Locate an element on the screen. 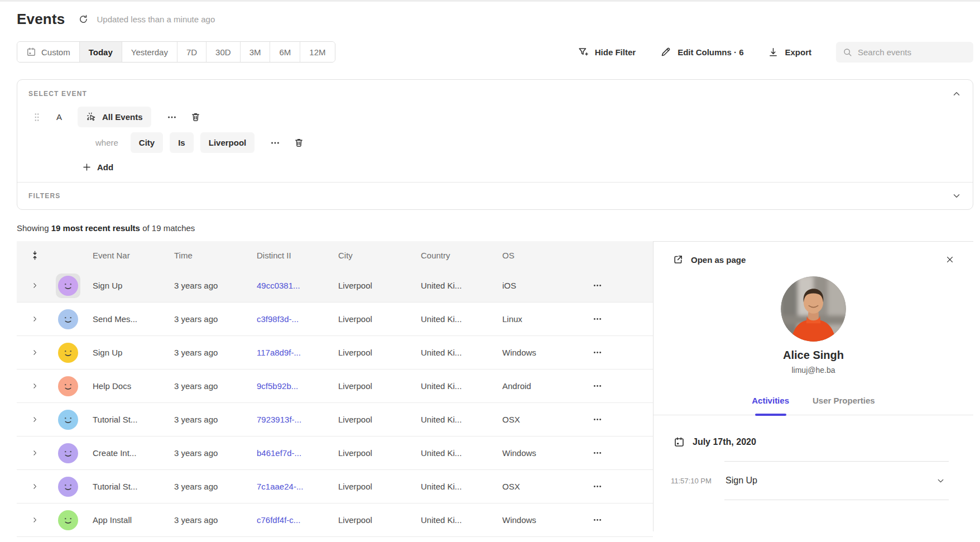 The image size is (980, 542). collapse-all-rows-icon is located at coordinates (35, 256).